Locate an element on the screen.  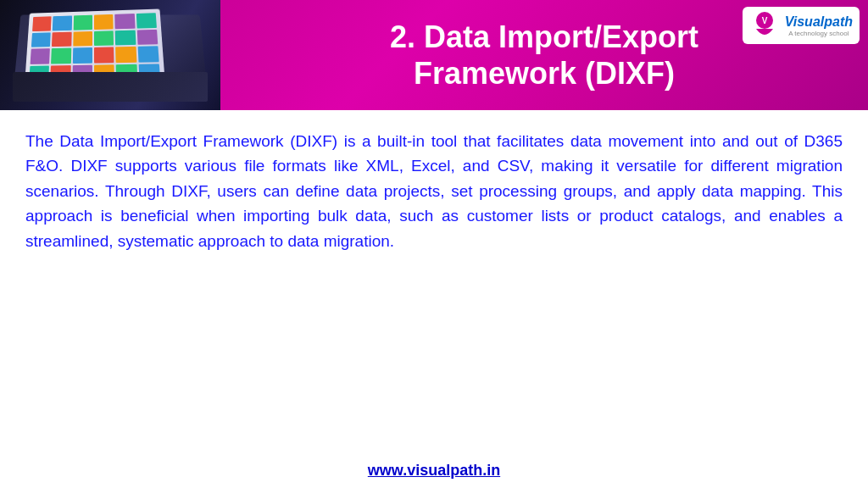
logo-container: V Visualpath A technology school is located at coordinates (801, 25).